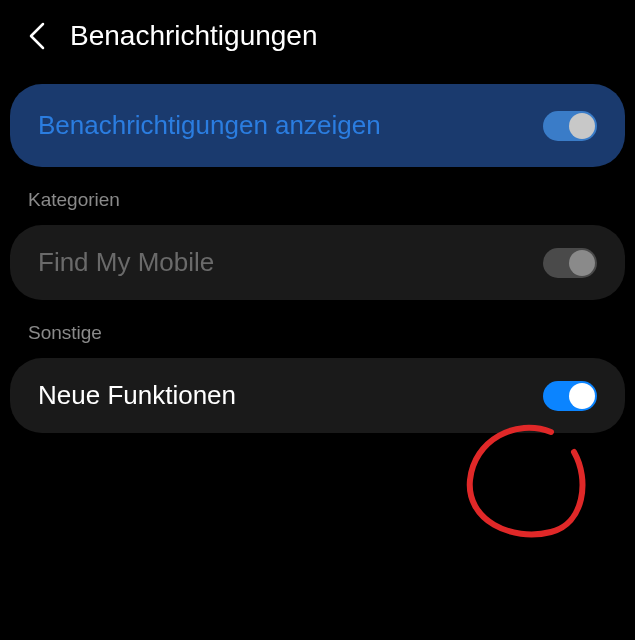  What do you see at coordinates (37, 36) in the screenshot?
I see `back-icon` at bounding box center [37, 36].